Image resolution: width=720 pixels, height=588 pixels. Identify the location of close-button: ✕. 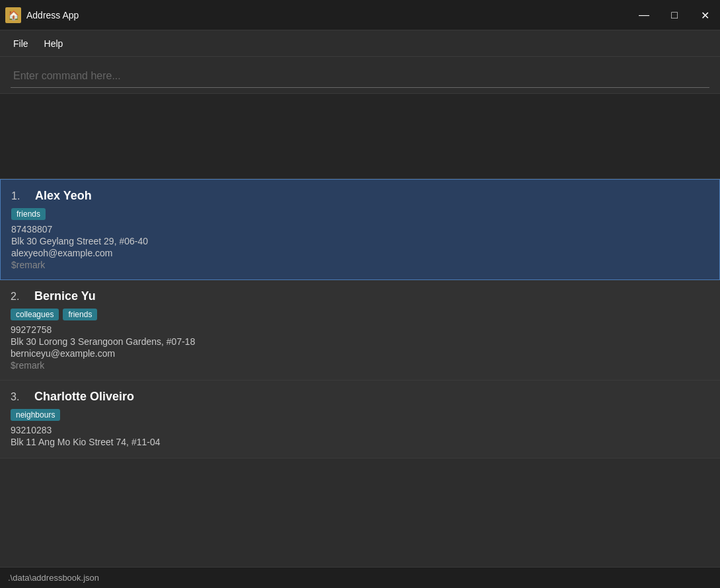
(705, 15).